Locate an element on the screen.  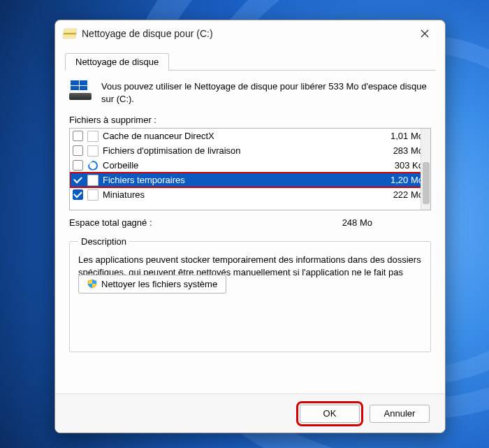
file-name: Fichiers temporaires is located at coordinates (240, 180).